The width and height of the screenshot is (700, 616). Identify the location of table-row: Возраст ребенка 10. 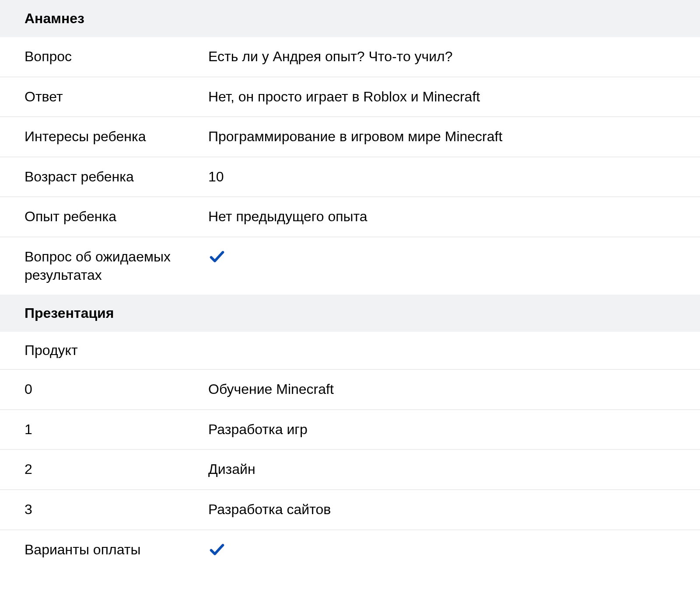
(350, 177).